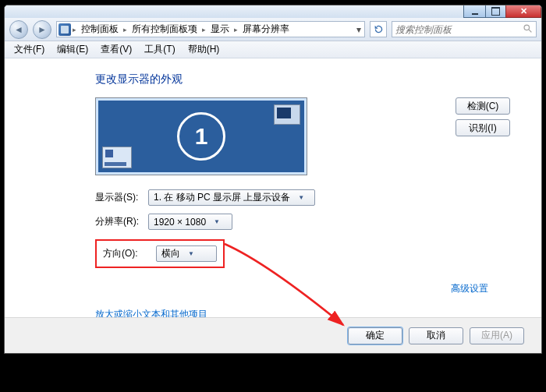 This screenshot has width=546, height=392. I want to click on display-label: 显示器(S):, so click(118, 198).